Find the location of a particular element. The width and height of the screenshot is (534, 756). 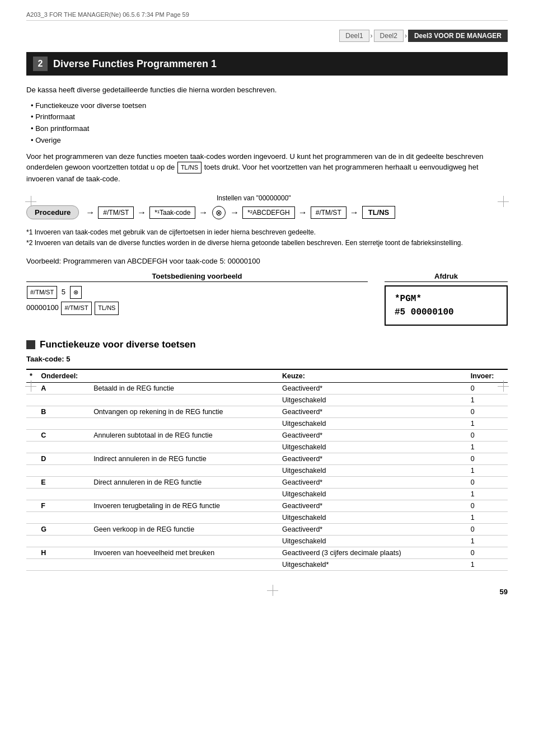

table-row: BOntvangen op rekening in de REG functie… is located at coordinates (267, 412).